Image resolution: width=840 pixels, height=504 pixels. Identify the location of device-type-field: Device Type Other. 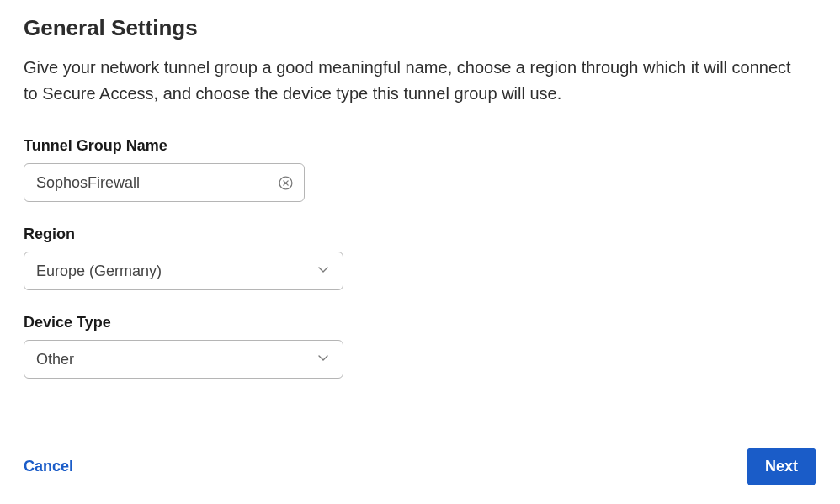
(420, 347).